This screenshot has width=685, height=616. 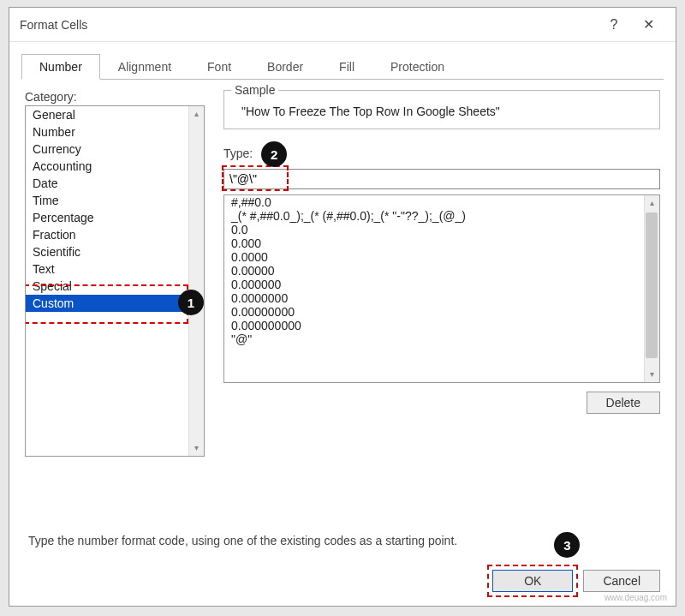 I want to click on list-item: 0.000000000, so click(x=442, y=326).